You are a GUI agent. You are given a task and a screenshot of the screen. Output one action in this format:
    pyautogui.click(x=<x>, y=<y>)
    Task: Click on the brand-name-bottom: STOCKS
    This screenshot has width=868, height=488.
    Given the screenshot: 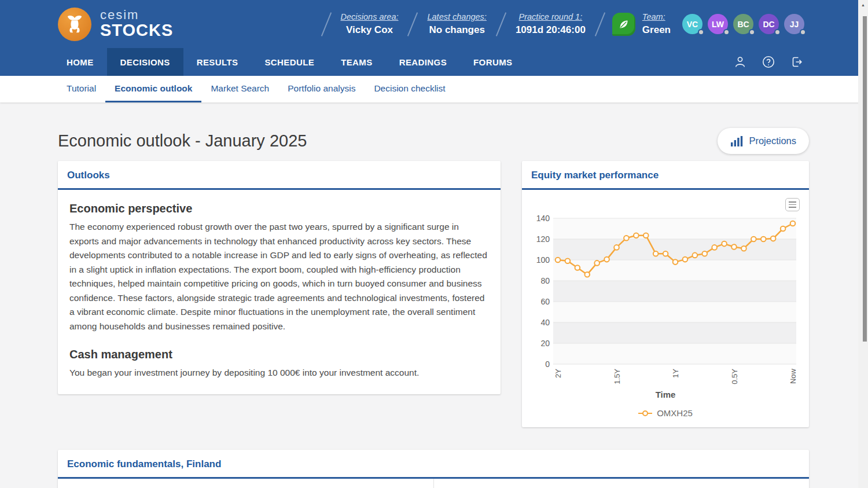 What is the action you would take?
    pyautogui.click(x=137, y=30)
    